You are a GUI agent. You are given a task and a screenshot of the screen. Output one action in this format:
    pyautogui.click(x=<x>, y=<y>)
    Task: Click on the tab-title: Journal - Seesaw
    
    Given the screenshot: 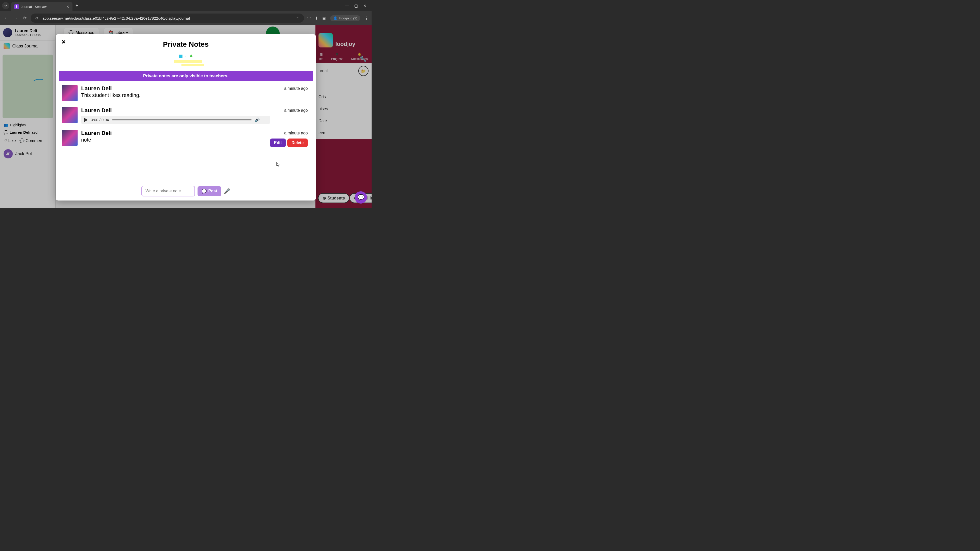 What is the action you would take?
    pyautogui.click(x=43, y=7)
    